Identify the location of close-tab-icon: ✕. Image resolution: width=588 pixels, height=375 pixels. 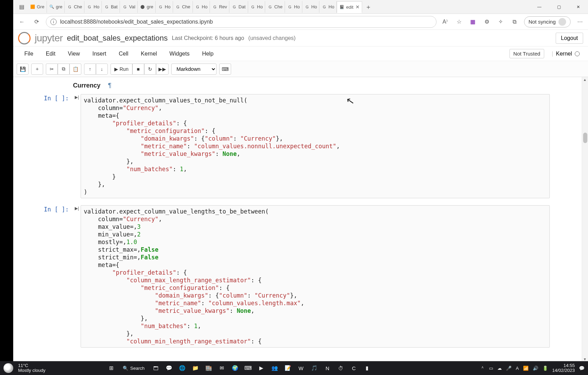
(358, 7).